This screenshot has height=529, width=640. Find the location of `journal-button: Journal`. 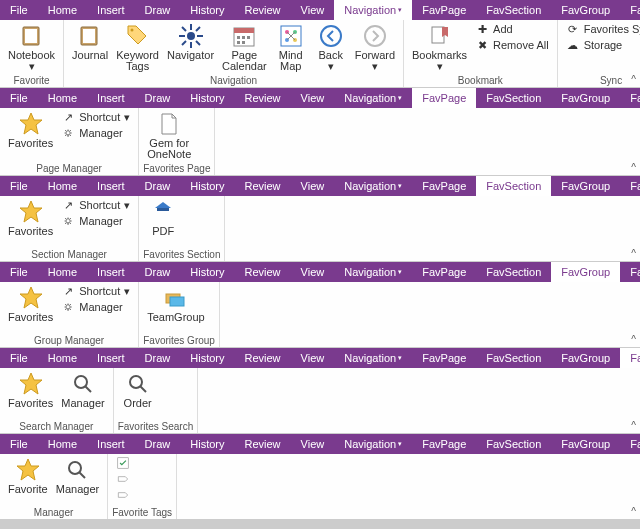

journal-button: Journal is located at coordinates (90, 42).